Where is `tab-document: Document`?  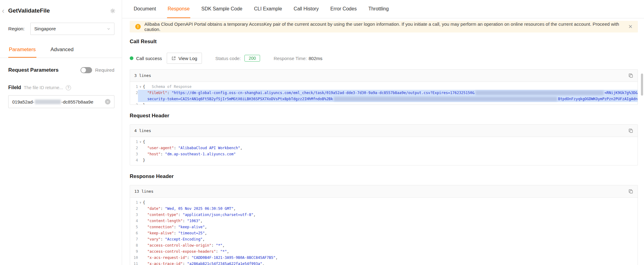
tab-document: Document is located at coordinates (145, 9).